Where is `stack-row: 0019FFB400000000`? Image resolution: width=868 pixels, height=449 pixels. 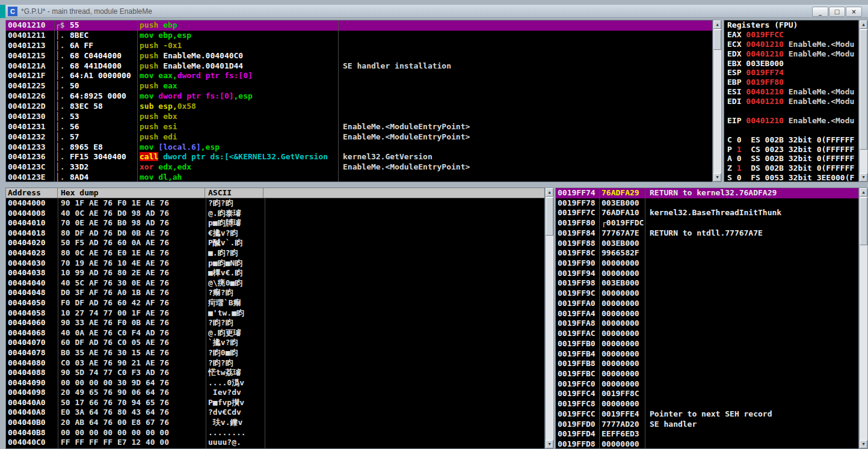
stack-row: 0019FFB400000000 is located at coordinates (707, 355).